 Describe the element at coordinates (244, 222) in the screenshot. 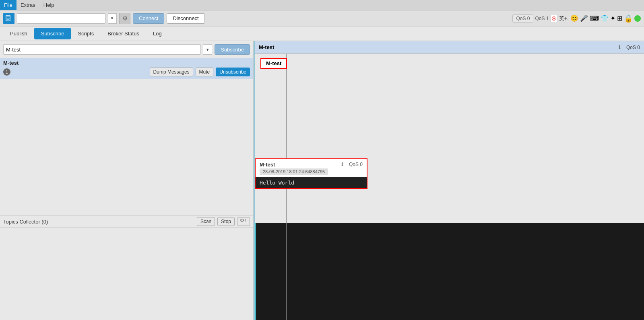

I see `topics-collector-settings: ⚙+` at that location.